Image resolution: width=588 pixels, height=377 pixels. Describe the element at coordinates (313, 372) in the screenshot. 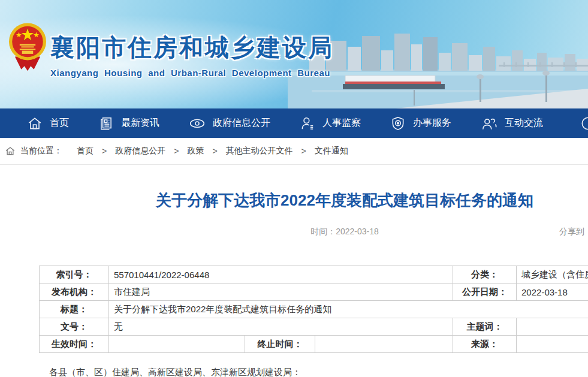

I see `article-body-first-line: 各县（市、区）住建局、高新区建设局、东津新区规划建设局：` at that location.